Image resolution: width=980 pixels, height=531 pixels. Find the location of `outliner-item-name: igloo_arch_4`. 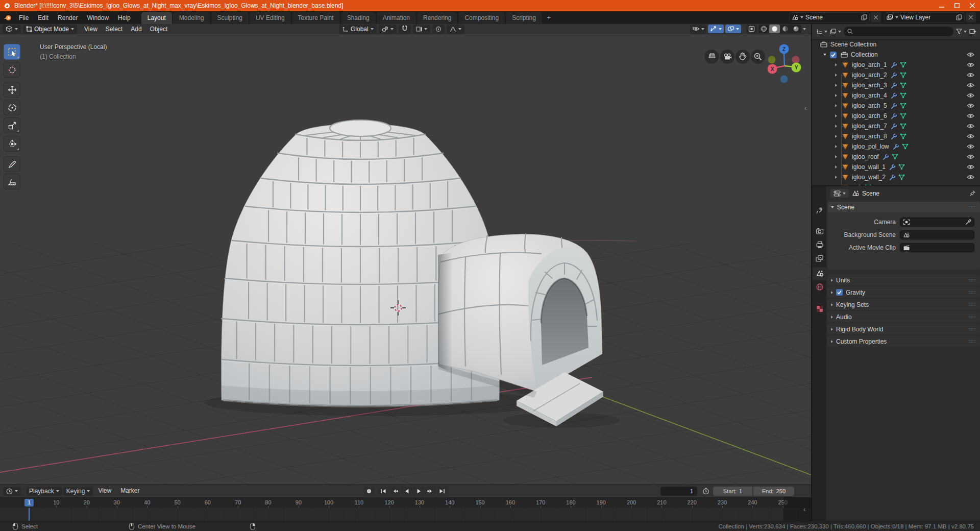

outliner-item-name: igloo_arch_4 is located at coordinates (870, 95).